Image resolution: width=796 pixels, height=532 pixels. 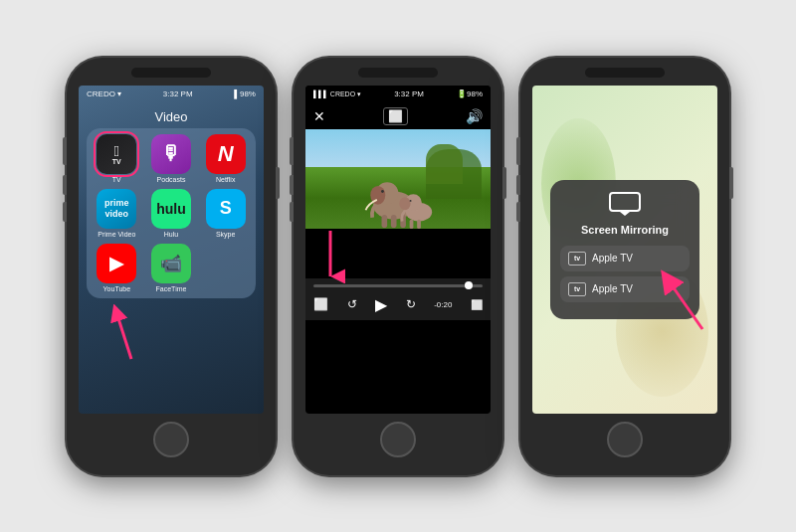 What do you see at coordinates (398, 254) in the screenshot?
I see `player-middle` at bounding box center [398, 254].